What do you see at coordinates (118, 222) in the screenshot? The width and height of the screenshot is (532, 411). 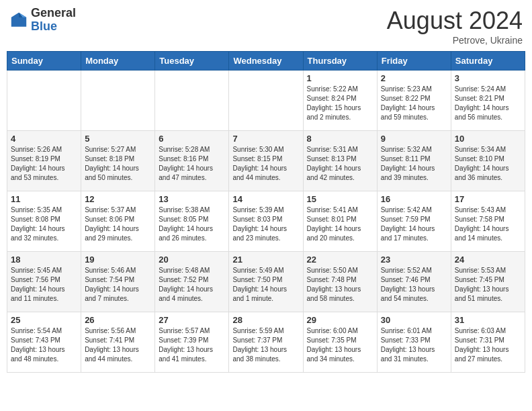 I see `calendar-cell-w2d1: 12Sunrise: 5:37 AM Sunset: 8:06 PM Dayli…` at bounding box center [118, 222].